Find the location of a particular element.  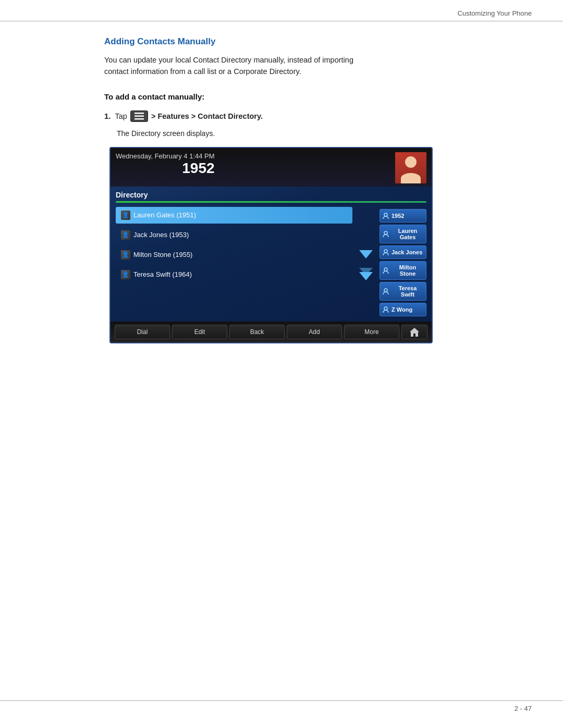

side-btn-lauren: Lauren Gates is located at coordinates (403, 234).